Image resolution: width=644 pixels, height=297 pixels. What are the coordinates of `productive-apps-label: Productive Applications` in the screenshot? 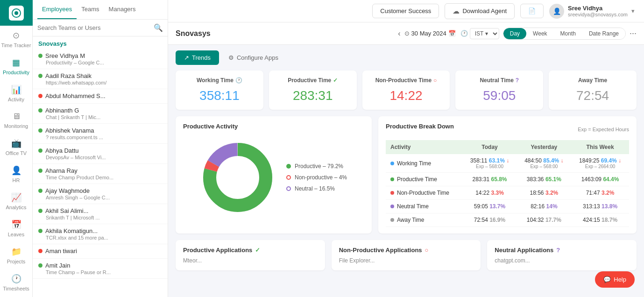 It's located at (218, 250).